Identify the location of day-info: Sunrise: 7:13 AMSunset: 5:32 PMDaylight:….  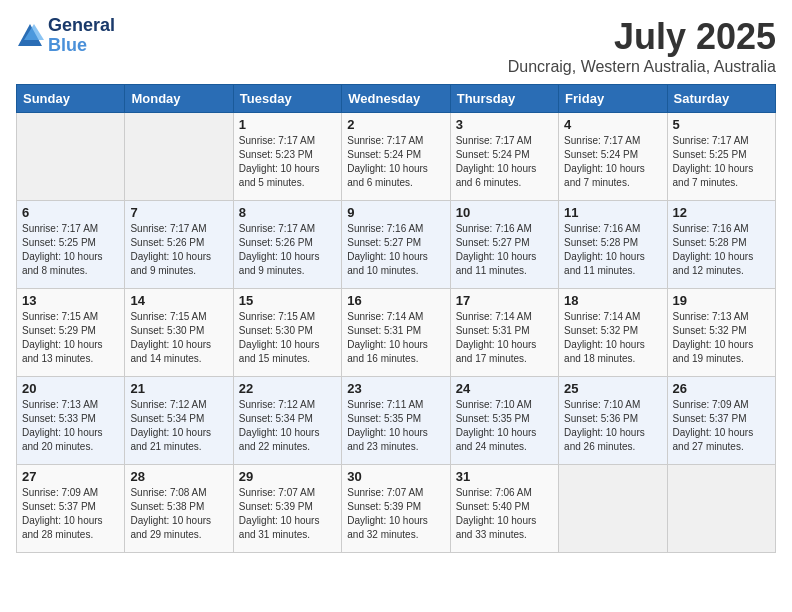
(722, 338).